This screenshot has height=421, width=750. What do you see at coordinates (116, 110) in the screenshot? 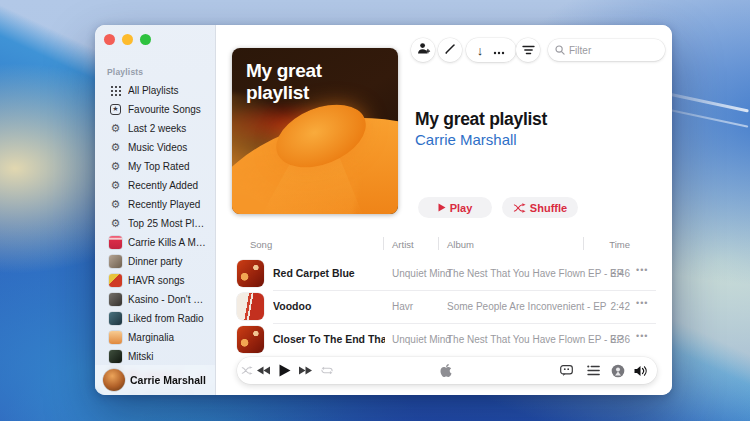
I see `star-box-icon: ★` at bounding box center [116, 110].